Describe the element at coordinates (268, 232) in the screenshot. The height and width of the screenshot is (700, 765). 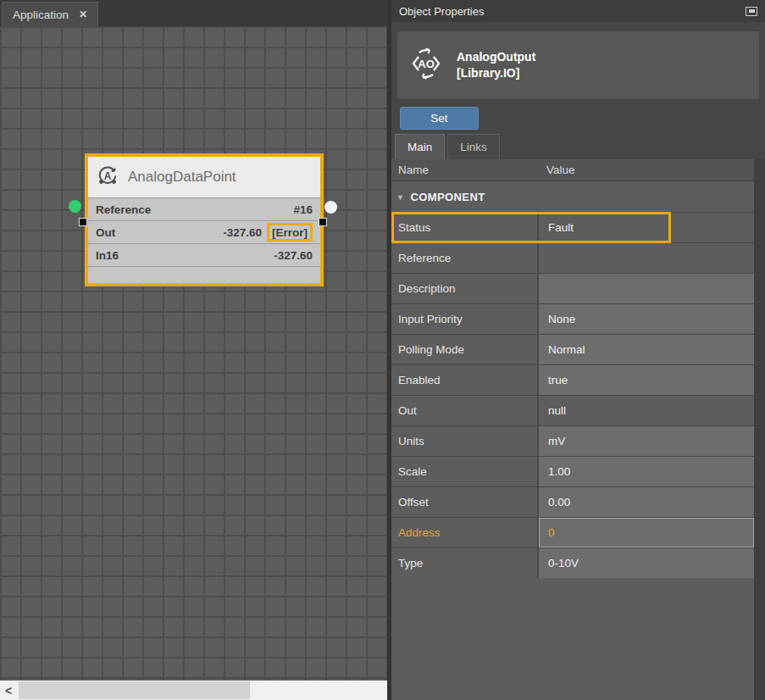
I see `node-row-value-group: -327.60 [Error]` at that location.